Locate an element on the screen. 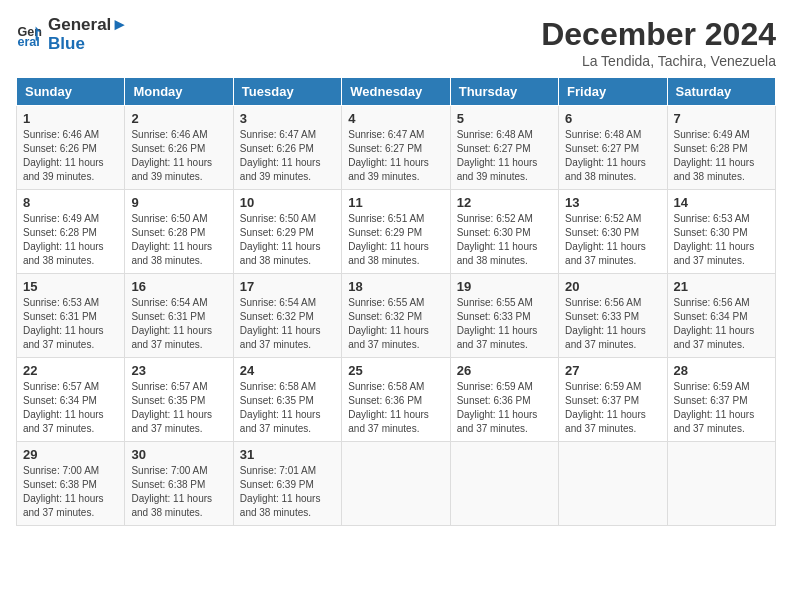  calendar-day-cell: 9 Sunrise: 6:50 AM Sunset: 6:28 PM Dayli… is located at coordinates (179, 232).